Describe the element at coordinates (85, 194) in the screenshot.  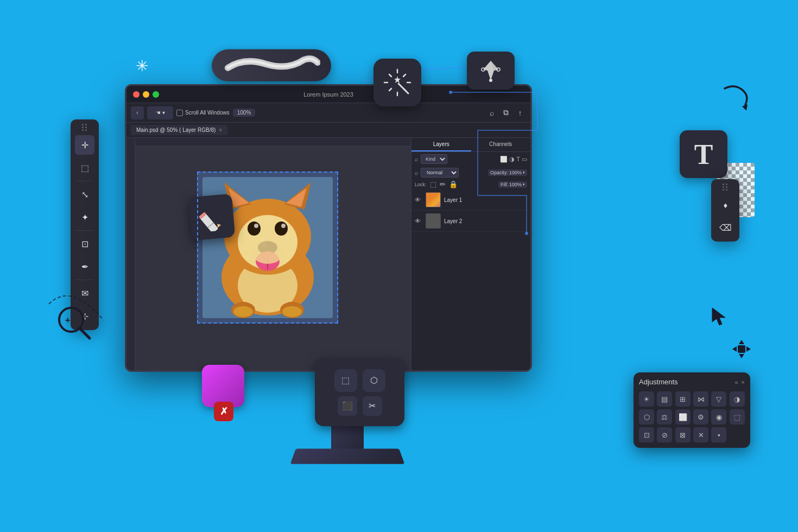
I see `lasso-tool-button: ⤡` at that location.